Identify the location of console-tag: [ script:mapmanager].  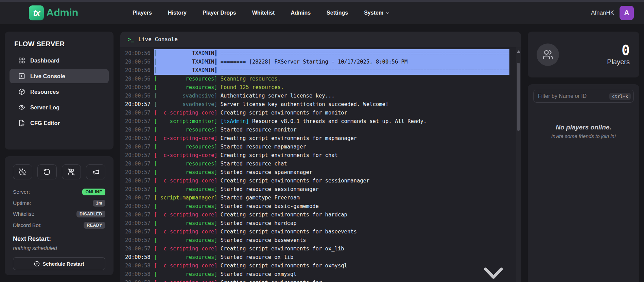
(186, 198).